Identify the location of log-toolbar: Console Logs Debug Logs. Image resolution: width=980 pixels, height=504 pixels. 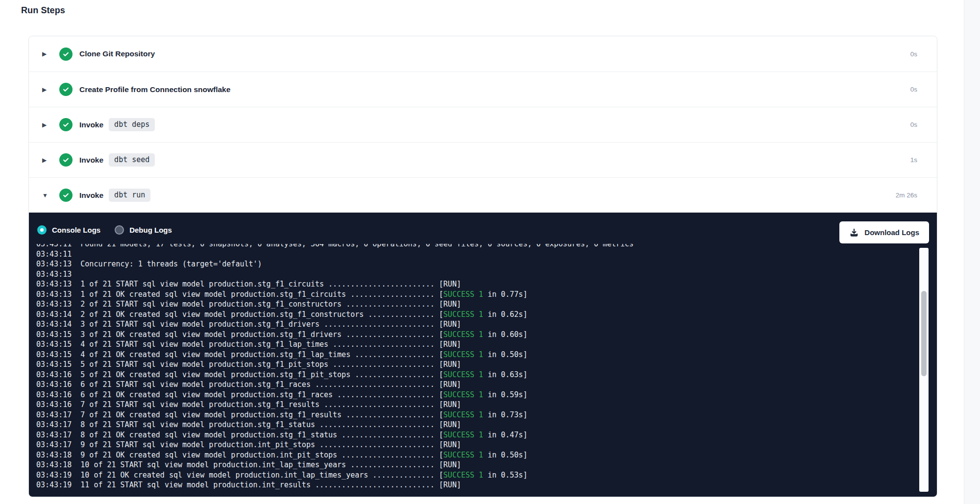
(483, 228).